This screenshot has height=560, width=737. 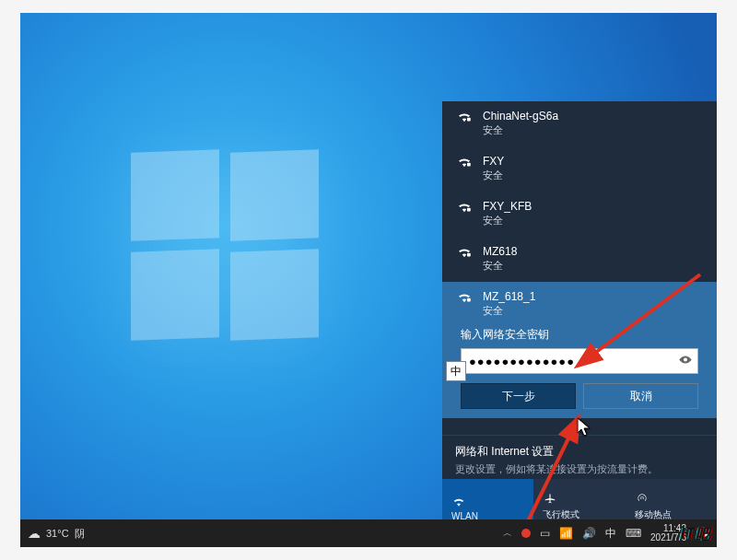 I want to click on taskbar: ☁ 31°C 阴 ︿ ▭ 📶 🔊 中 ⌨ 11:42 2021/7/6 💬, so click(x=368, y=533).